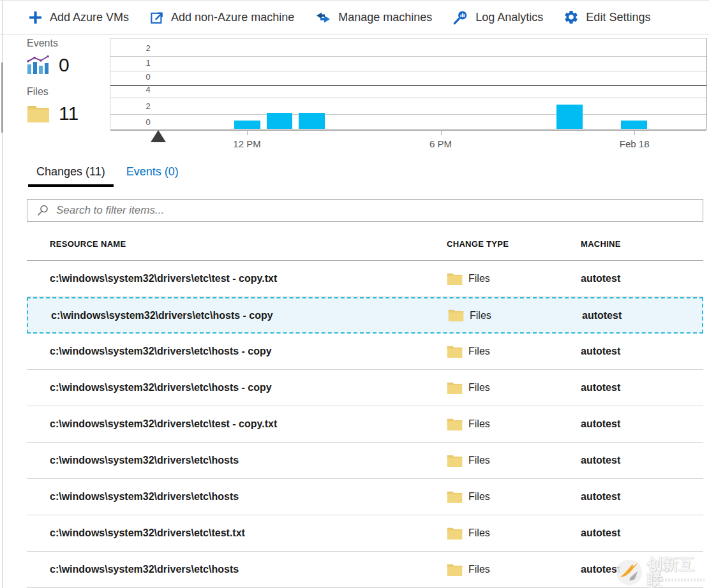 This screenshot has height=588, width=709. Describe the element at coordinates (43, 210) in the screenshot. I see `search-icon` at that location.